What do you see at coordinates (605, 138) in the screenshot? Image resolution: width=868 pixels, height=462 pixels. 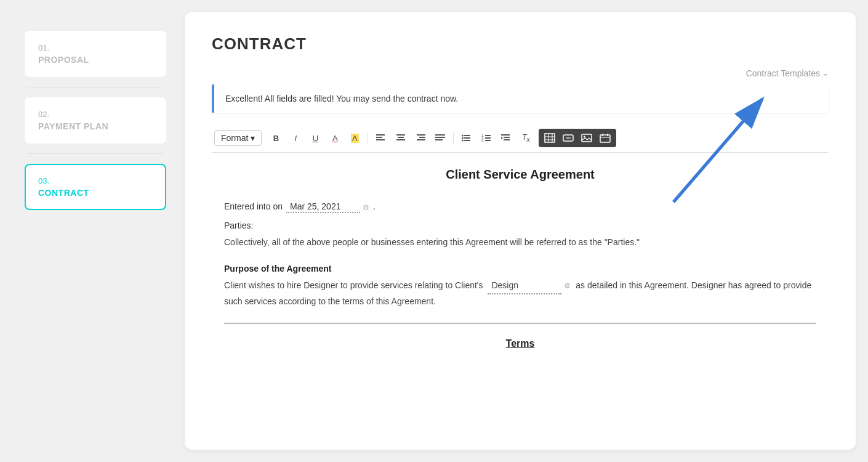 I see `calendar-icon` at bounding box center [605, 138].